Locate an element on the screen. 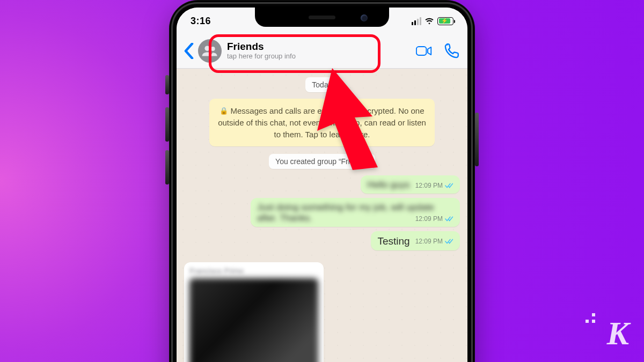 This screenshot has width=644, height=362. message-text: Hello guys is located at coordinates (389, 184).